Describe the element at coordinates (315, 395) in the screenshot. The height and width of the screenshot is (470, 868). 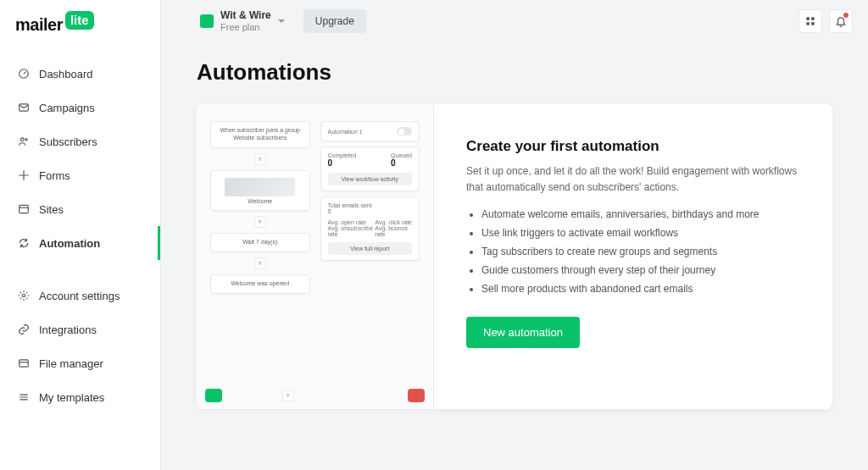
I see `preview-footer: +` at that location.